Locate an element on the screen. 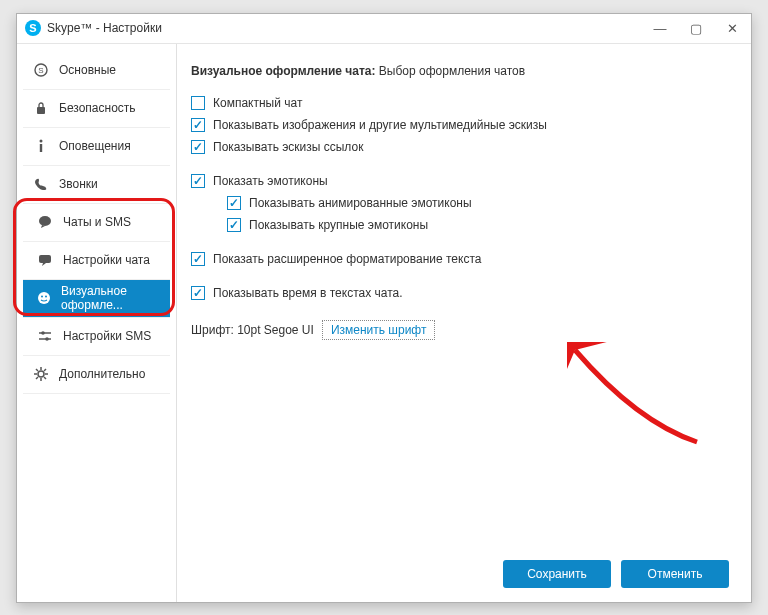  option-show-time: Показывать время в текстах чата. is located at coordinates (460, 293).